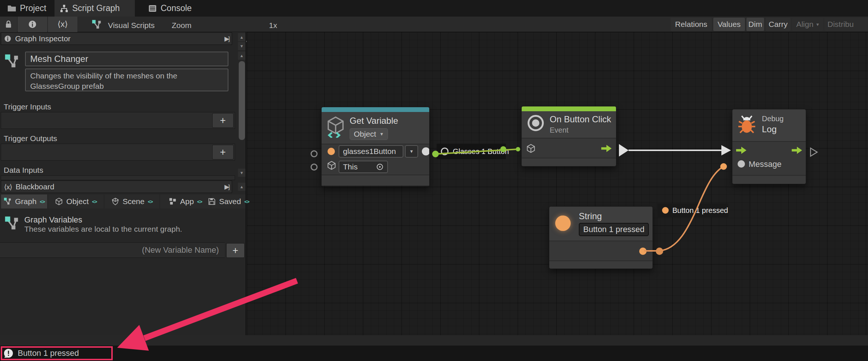  Describe the element at coordinates (57, 353) in the screenshot. I see `annotation-highlight-box` at that location.